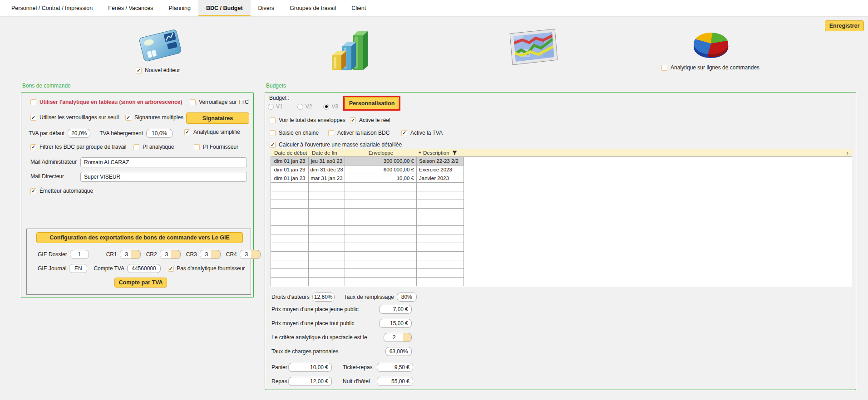 This screenshot has width=868, height=400. What do you see at coordinates (455, 153) in the screenshot?
I see `filter-funnel-icon` at bounding box center [455, 153].